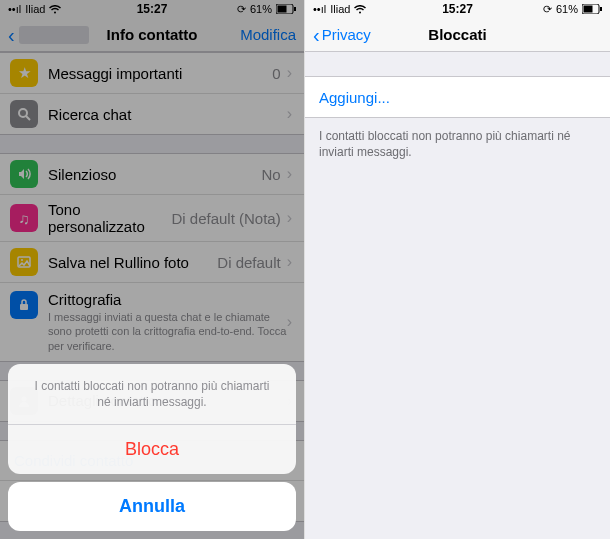 This screenshot has width=610, height=539. What do you see at coordinates (458, 139) in the screenshot?
I see `footer-note: I contatti bloccati non potranno più chi…` at bounding box center [458, 139].